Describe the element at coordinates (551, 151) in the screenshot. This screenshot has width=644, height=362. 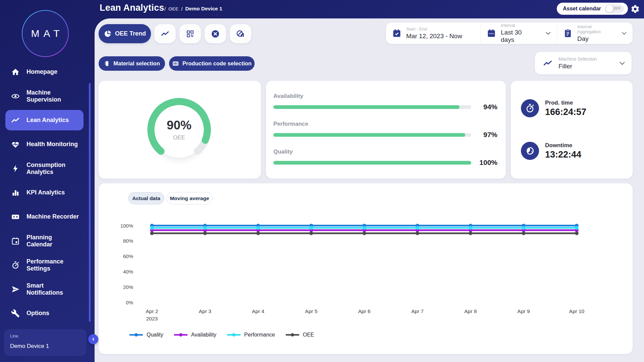
I see `downtime-row: ! Downtime 13:22:44` at that location.